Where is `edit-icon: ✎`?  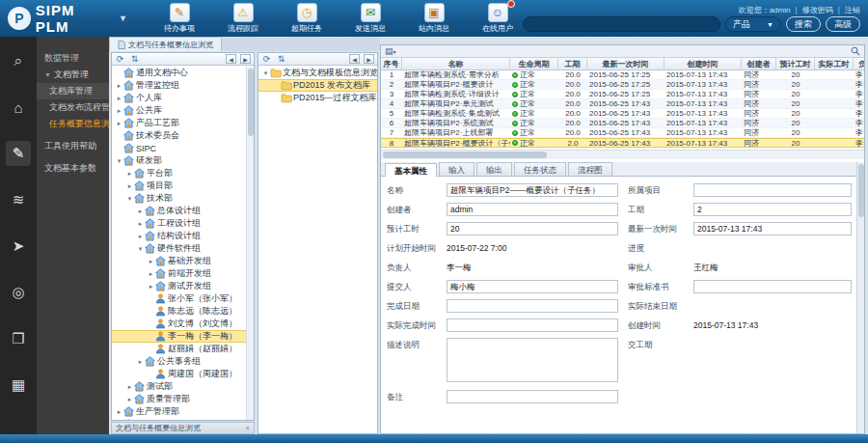 edit-icon: ✎ is located at coordinates (18, 153).